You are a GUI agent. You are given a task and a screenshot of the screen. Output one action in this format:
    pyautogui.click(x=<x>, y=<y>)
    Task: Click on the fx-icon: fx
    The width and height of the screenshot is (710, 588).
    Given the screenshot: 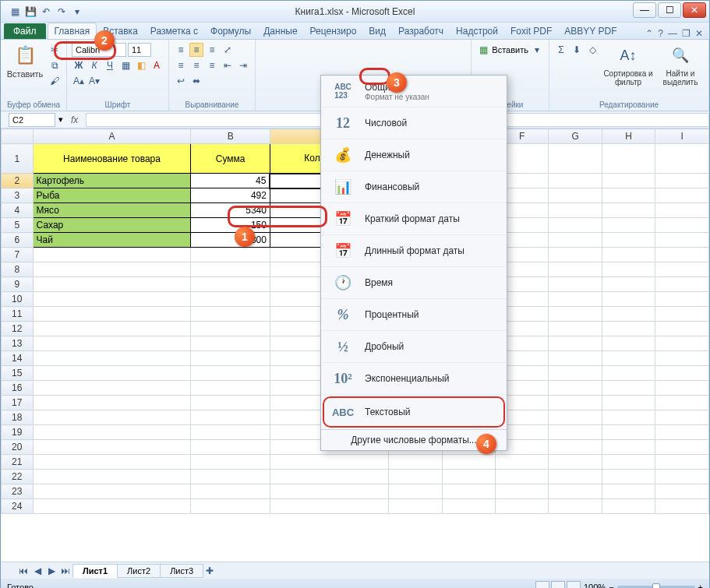 What is the action you would take?
    pyautogui.click(x=75, y=120)
    